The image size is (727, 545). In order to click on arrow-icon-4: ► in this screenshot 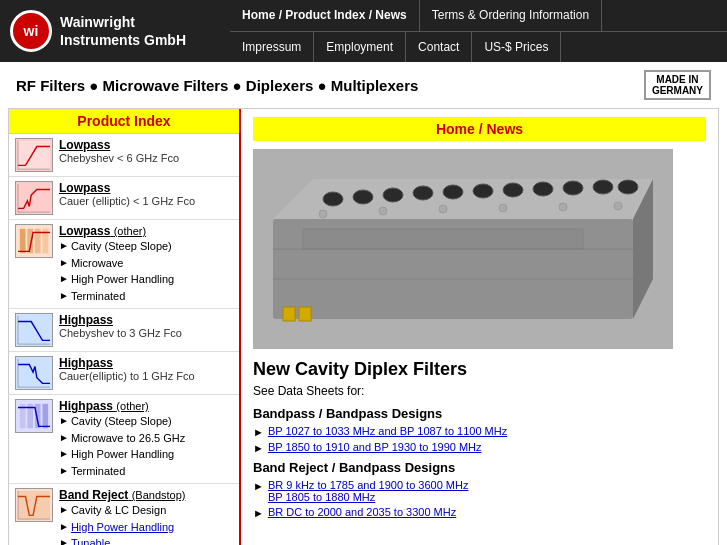, I will do `click(258, 513)`.